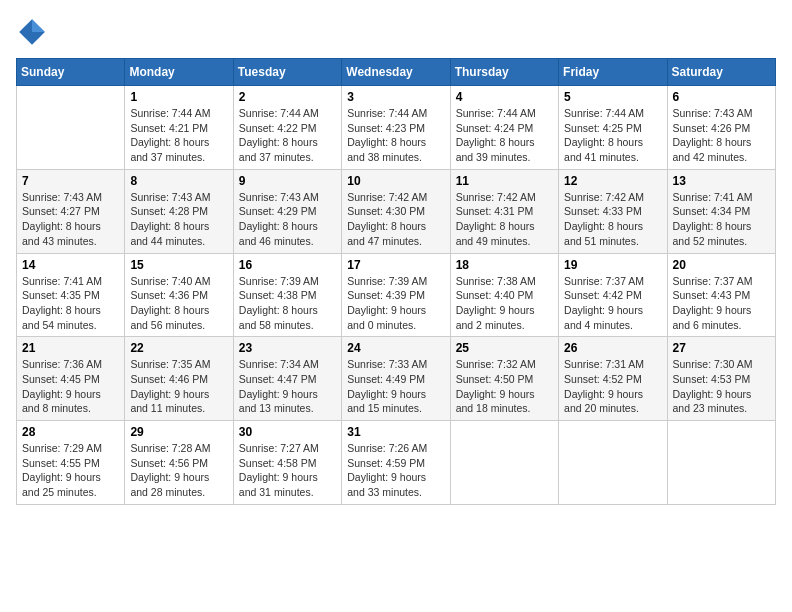 This screenshot has width=792, height=612. What do you see at coordinates (396, 379) in the screenshot?
I see `calendar-week-row: 21Sunrise: 7:36 AMSunset: 4:45 PMDayligh…` at bounding box center [396, 379].